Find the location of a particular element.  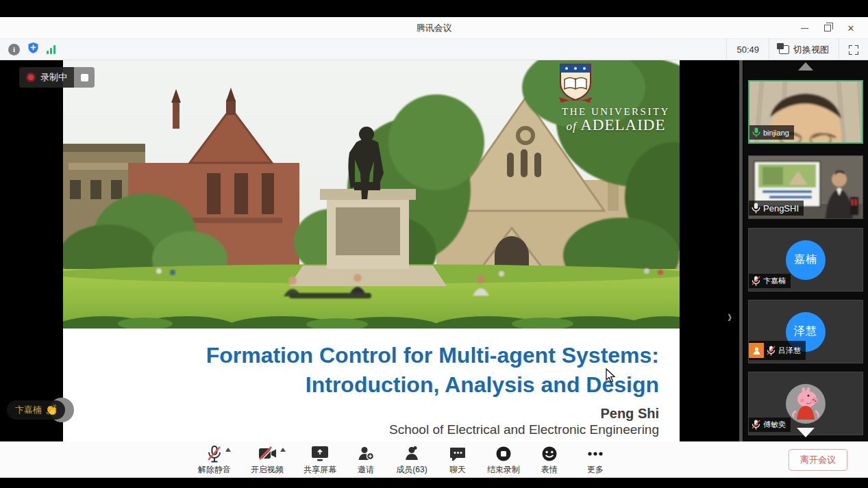

avatar: 嘉楠 is located at coordinates (806, 260).